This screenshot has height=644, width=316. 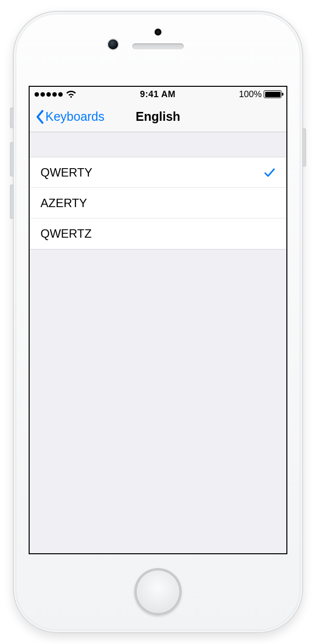 I want to click on layout-label: QWERTY, so click(x=66, y=173).